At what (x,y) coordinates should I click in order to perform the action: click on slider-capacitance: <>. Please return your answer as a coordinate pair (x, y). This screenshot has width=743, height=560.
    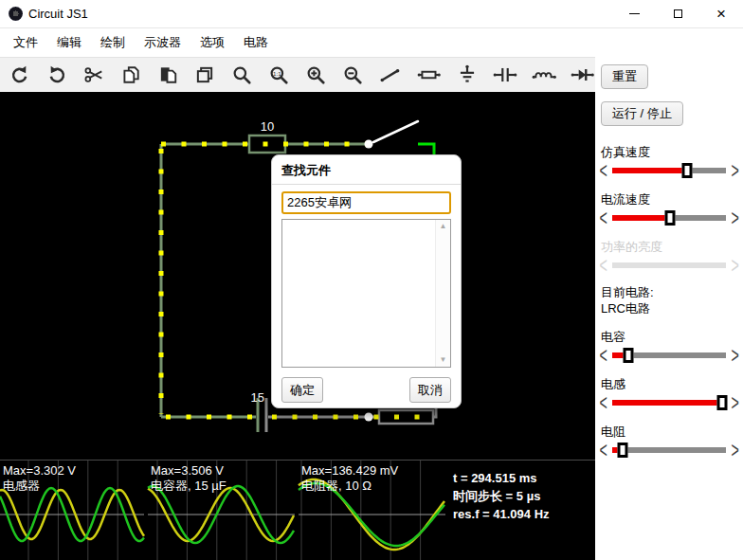
    Looking at the image, I should click on (669, 355).